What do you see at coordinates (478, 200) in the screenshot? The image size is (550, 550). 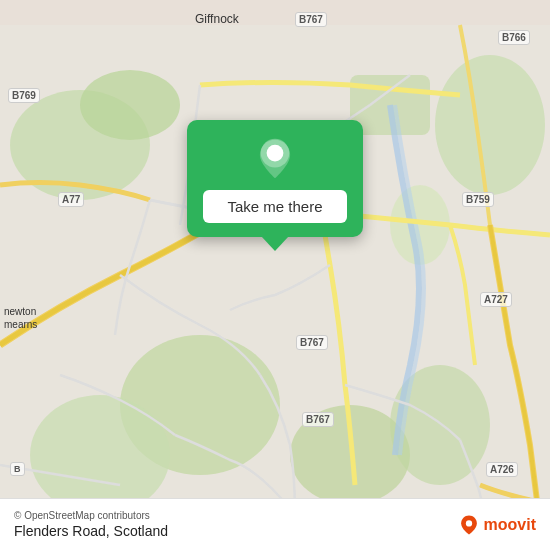 I see `road-label-b759: B759` at bounding box center [478, 200].